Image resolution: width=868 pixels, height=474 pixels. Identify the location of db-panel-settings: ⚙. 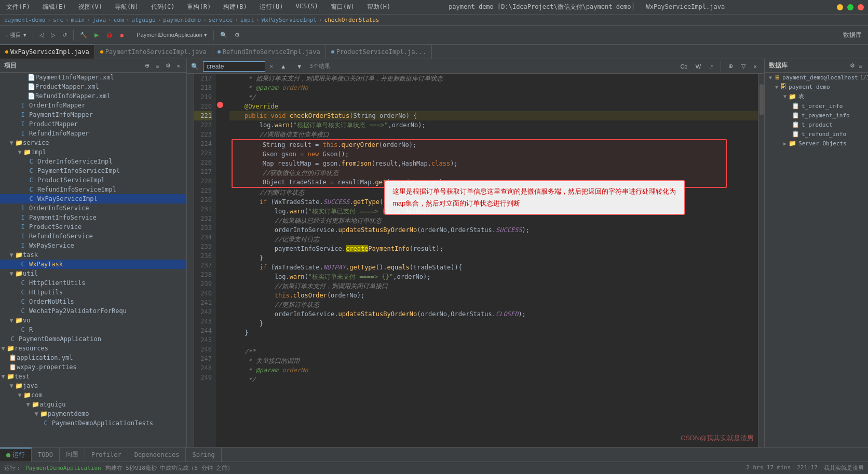
(852, 65).